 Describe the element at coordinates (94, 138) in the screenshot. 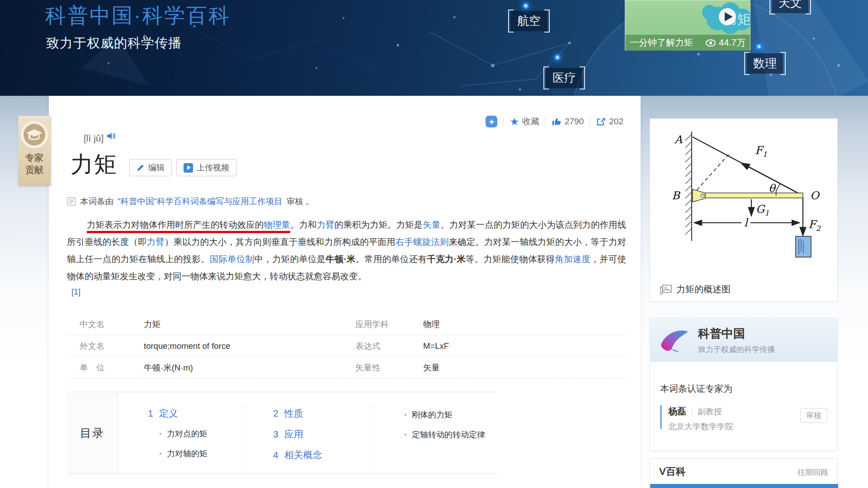

I see `pinyin-label: [lì jǔ]` at that location.